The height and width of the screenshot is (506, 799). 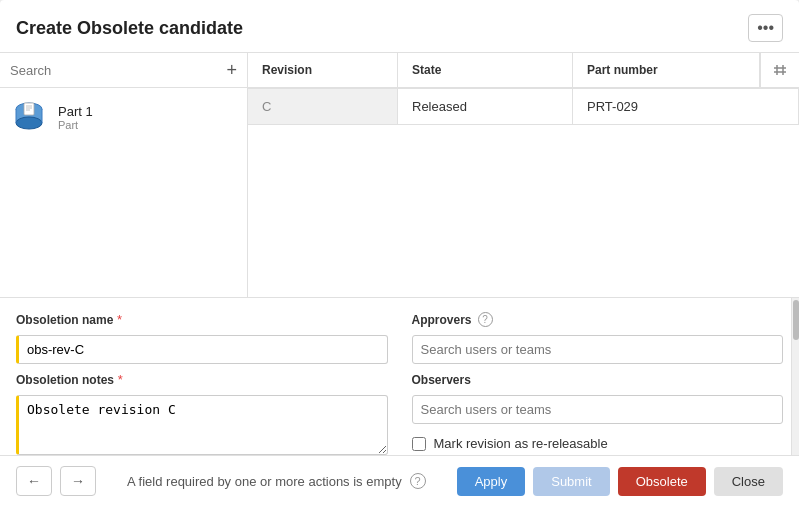 I want to click on col-header-part-number: Part number, so click(x=666, y=70).